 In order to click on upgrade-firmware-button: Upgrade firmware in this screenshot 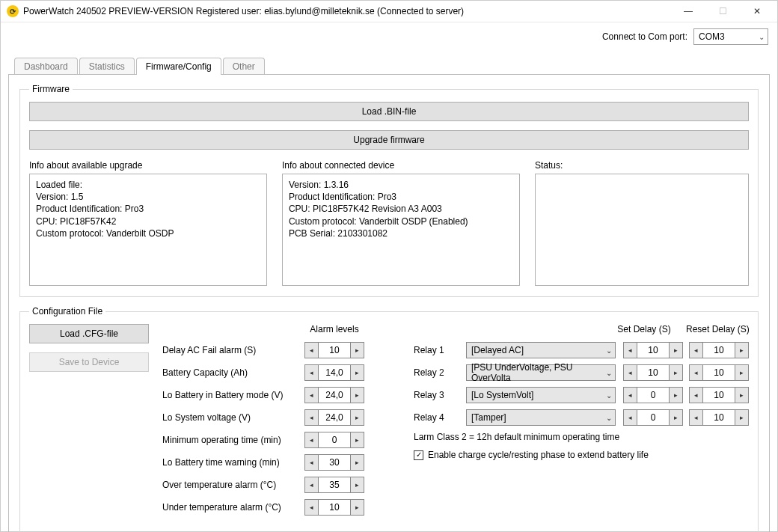, I will do `click(389, 140)`.